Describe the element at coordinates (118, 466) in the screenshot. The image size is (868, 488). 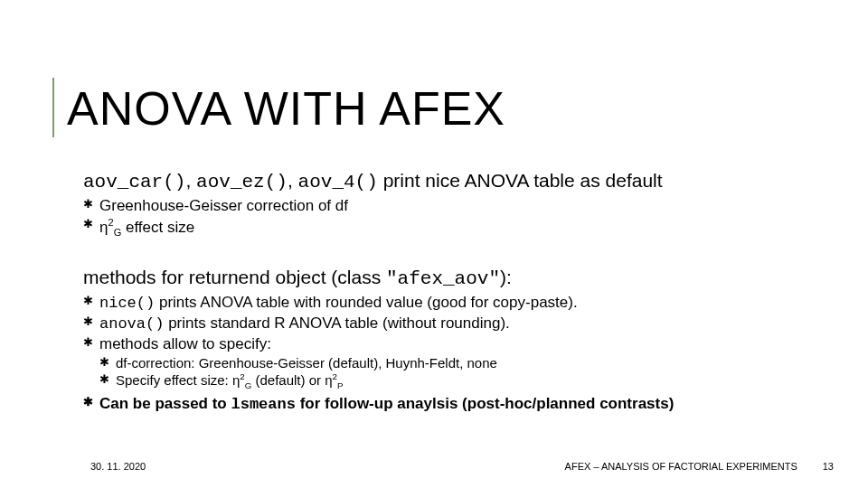
I see `footer-date: 30. 11. 2020` at that location.